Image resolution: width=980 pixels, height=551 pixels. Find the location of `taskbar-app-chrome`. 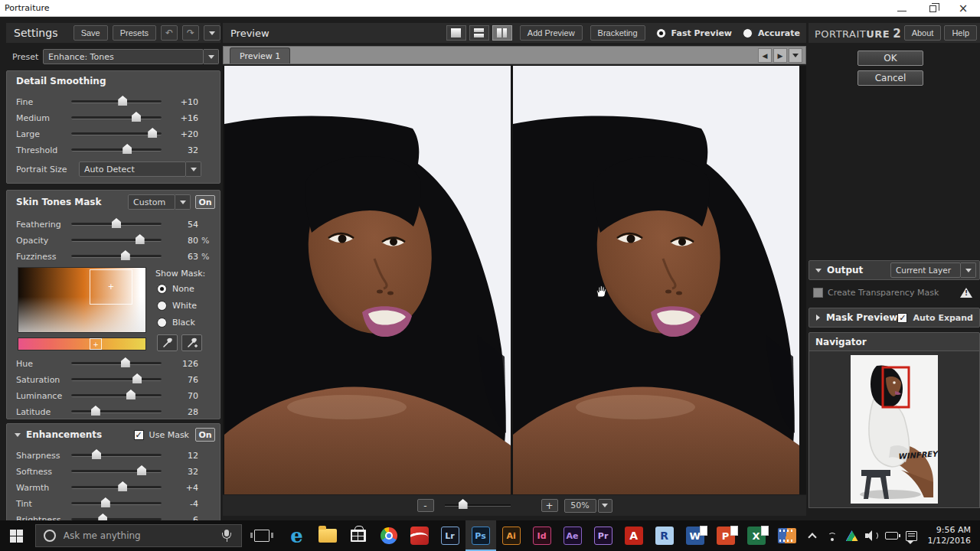

taskbar-app-chrome is located at coordinates (389, 536).